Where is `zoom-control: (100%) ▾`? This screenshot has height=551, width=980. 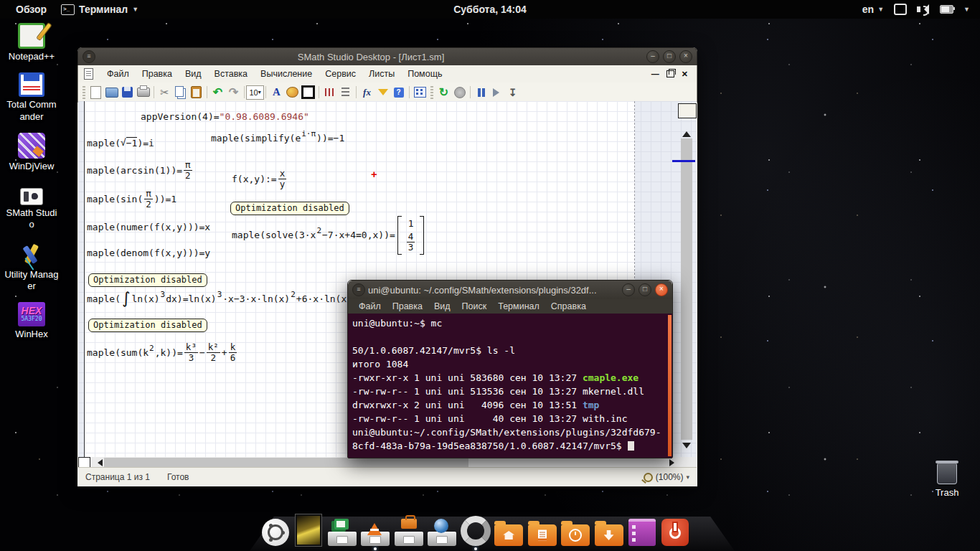
zoom-control: (100%) ▾ is located at coordinates (666, 477).